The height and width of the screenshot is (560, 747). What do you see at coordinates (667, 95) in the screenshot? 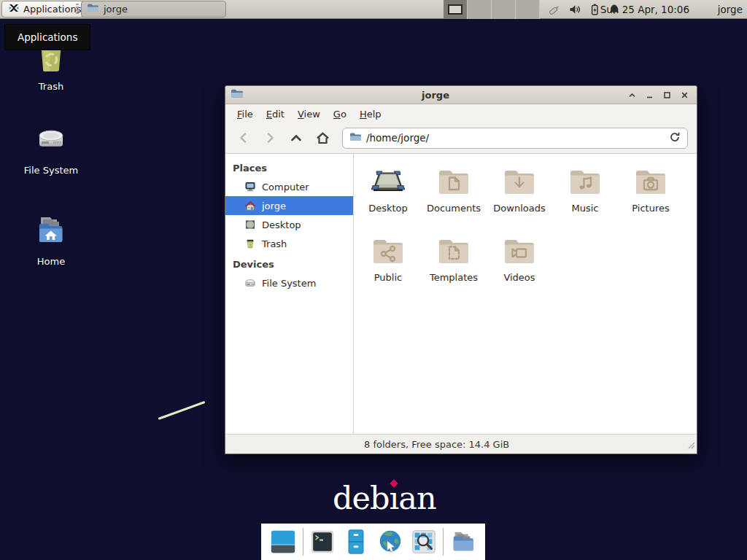
I see `maximize-button` at bounding box center [667, 95].